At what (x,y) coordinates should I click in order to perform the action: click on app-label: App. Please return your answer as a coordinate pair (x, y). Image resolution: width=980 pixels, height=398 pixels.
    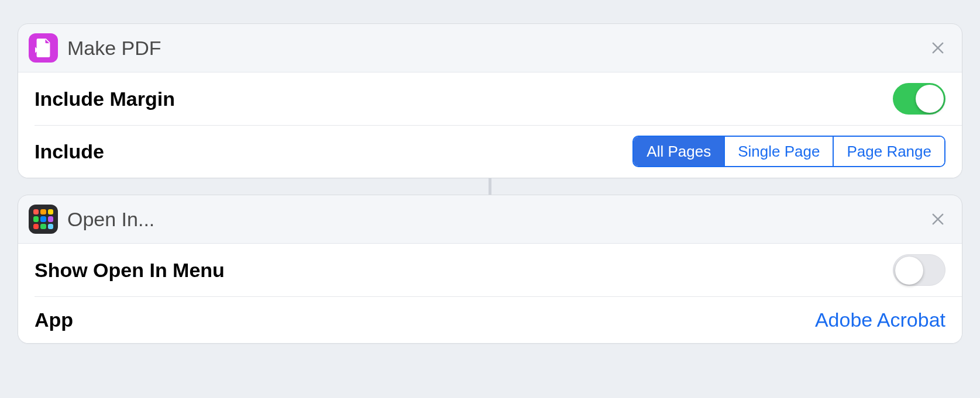
    Looking at the image, I should click on (54, 320).